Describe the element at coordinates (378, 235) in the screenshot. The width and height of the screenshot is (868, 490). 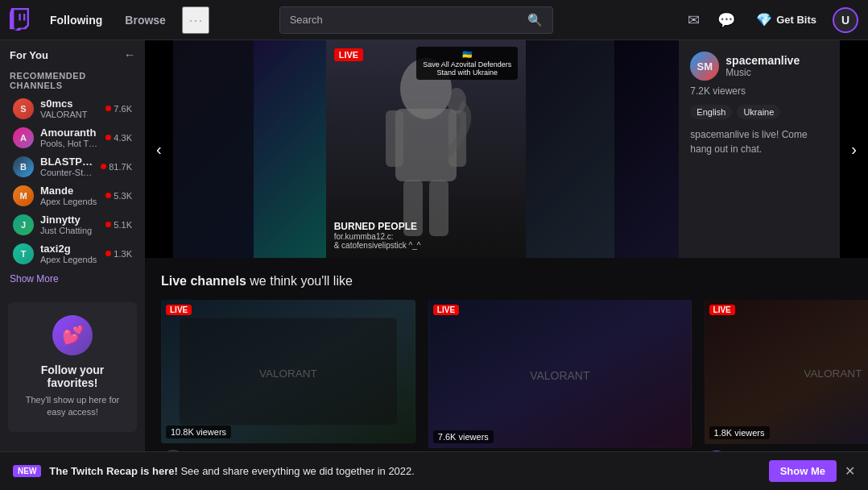
I see `hero-channel-overlay-text: BURNED PEOPLE for.kummba12.c:& catofensi…` at that location.